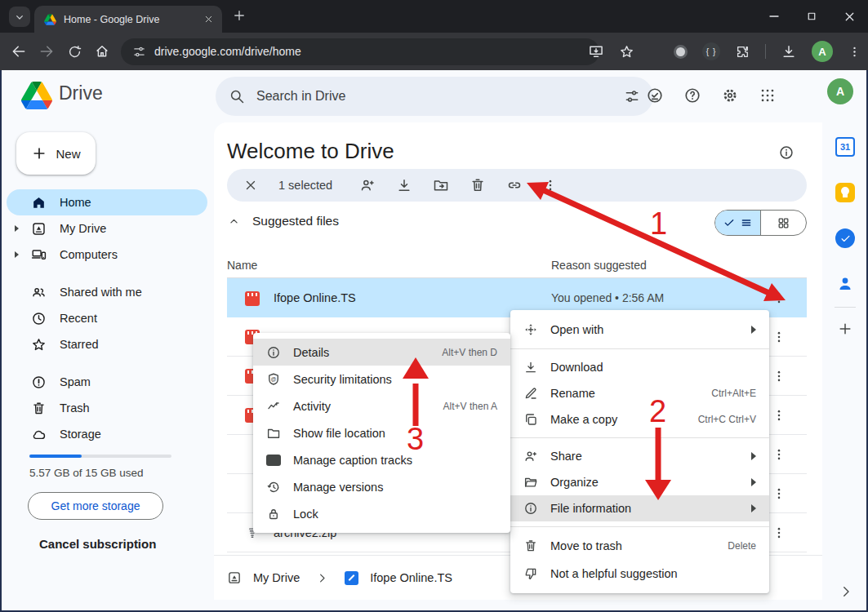  Describe the element at coordinates (276, 578) in the screenshot. I see `breadcrumb-root: My Drive` at that location.